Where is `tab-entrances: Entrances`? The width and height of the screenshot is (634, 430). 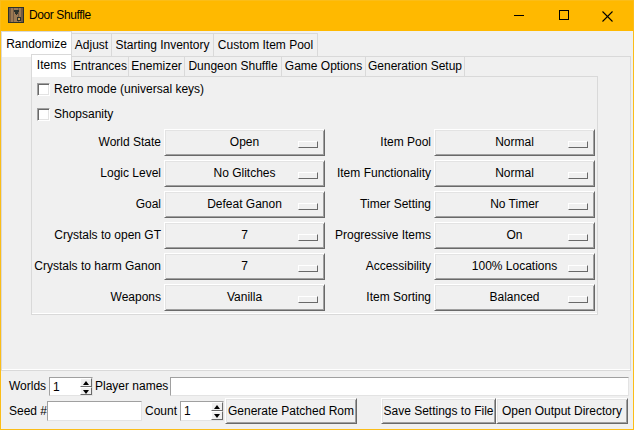
tab-entrances: Entrances is located at coordinates (100, 66).